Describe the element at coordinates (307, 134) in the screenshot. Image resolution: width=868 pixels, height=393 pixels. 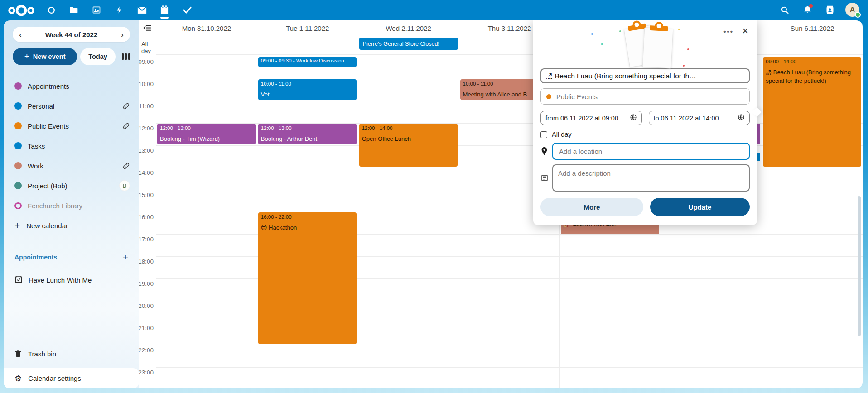
I see `calendar-event: 12:00 - 13:00Booking - Arthur Dent` at that location.